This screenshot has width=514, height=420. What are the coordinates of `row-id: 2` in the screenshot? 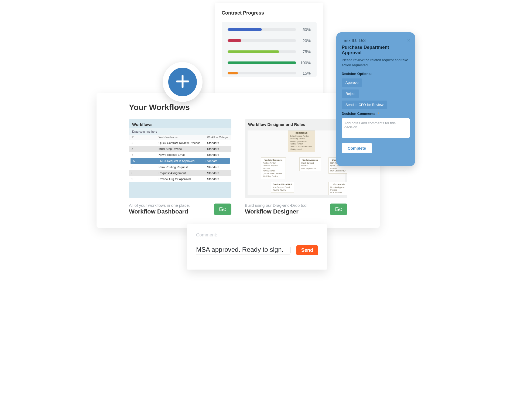 It's located at (134, 143).